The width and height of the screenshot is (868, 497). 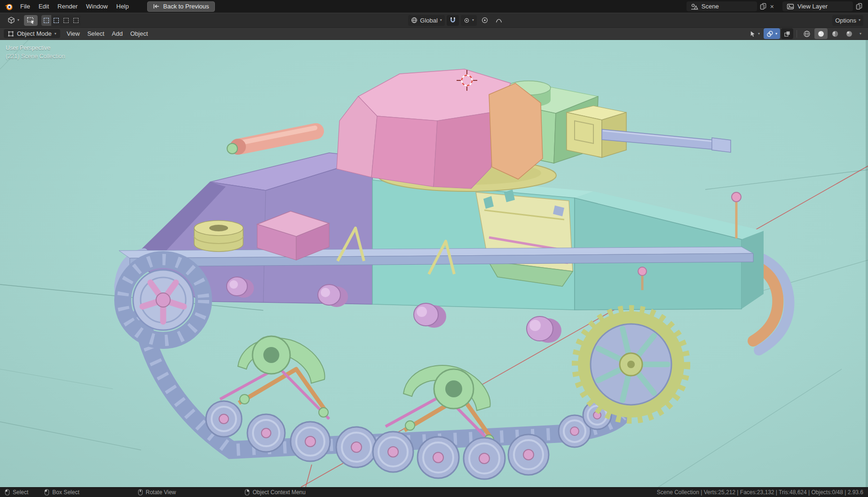 What do you see at coordinates (434, 34) in the screenshot?
I see `viewport-header: Object Mode ▾ View Select Add Object ▾` at bounding box center [434, 34].